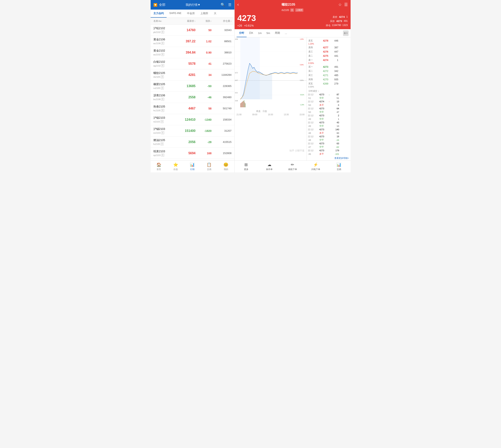 The height and width of the screenshot is (448, 501). Describe the element at coordinates (193, 97) in the screenshot. I see `list-item: 沥青2106 bu2106 主 2558 -46 392480` at that location.